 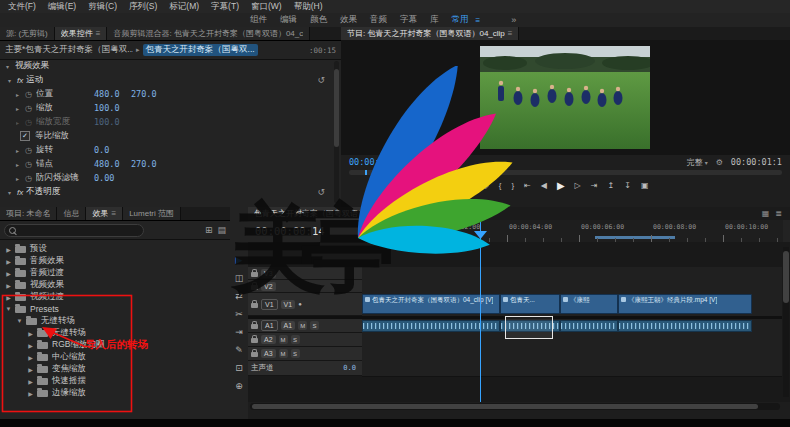 What do you see at coordinates (82, 34) in the screenshot?
I see `effect-controls-tab-1: 效果控件≡` at bounding box center [82, 34].